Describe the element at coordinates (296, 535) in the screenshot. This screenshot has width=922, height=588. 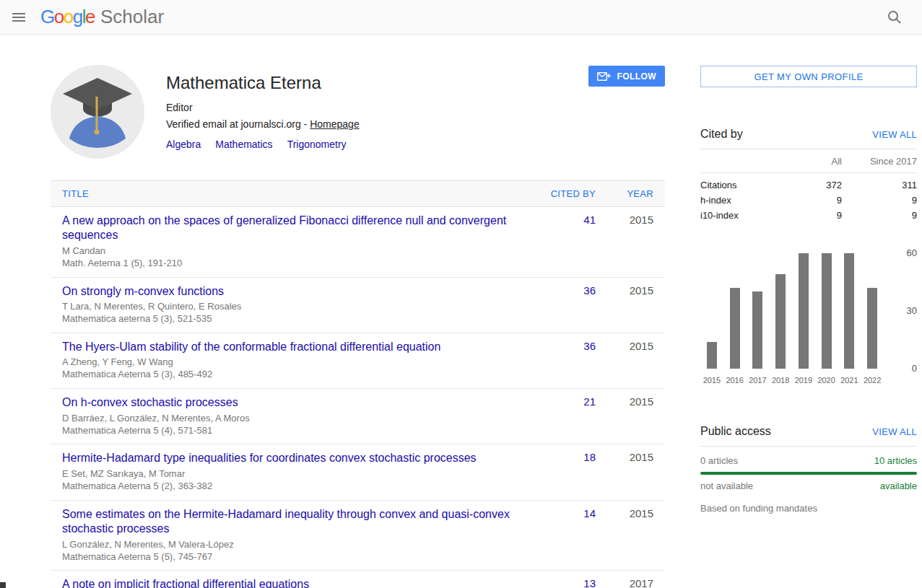
I see `article-main: Some estimates on the Hermite-Hadamard i…` at that location.